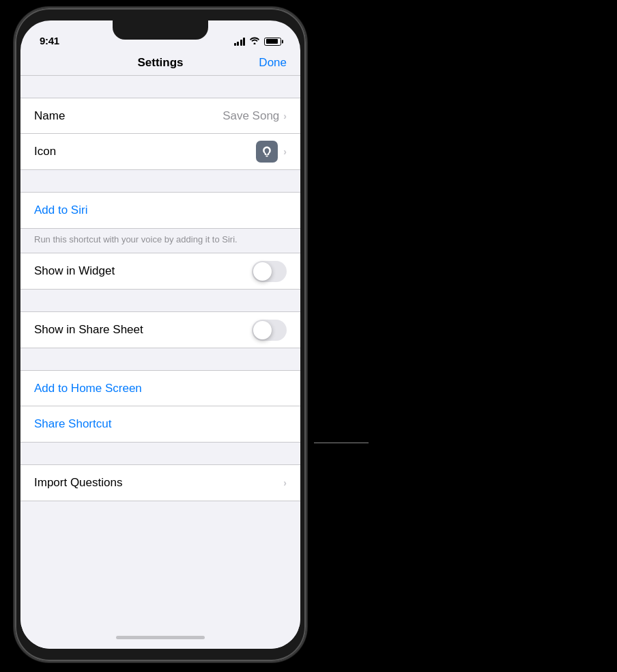 This screenshot has height=672, width=617. Describe the element at coordinates (269, 272) in the screenshot. I see `show-widget-toggle` at that location.